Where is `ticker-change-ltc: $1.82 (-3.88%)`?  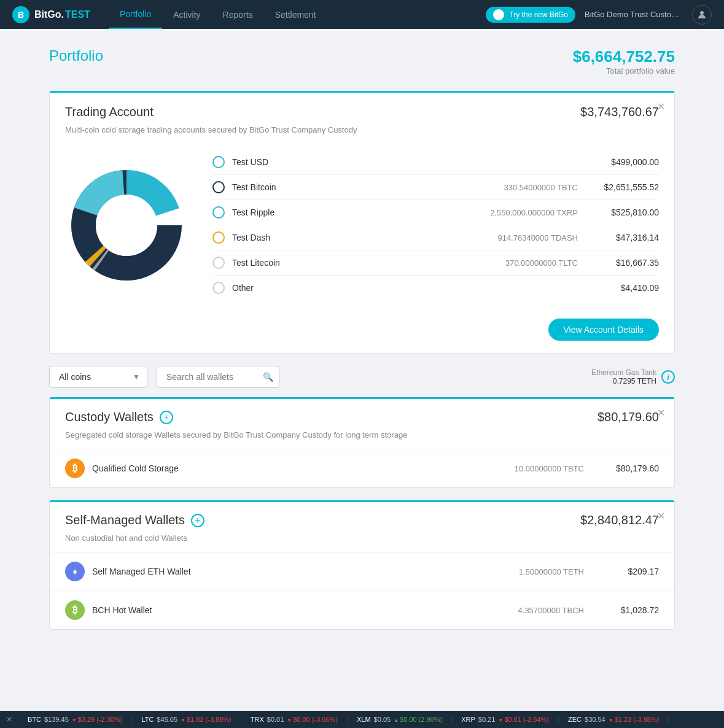 ticker-change-ltc: $1.82 (-3.88%) is located at coordinates (206, 719).